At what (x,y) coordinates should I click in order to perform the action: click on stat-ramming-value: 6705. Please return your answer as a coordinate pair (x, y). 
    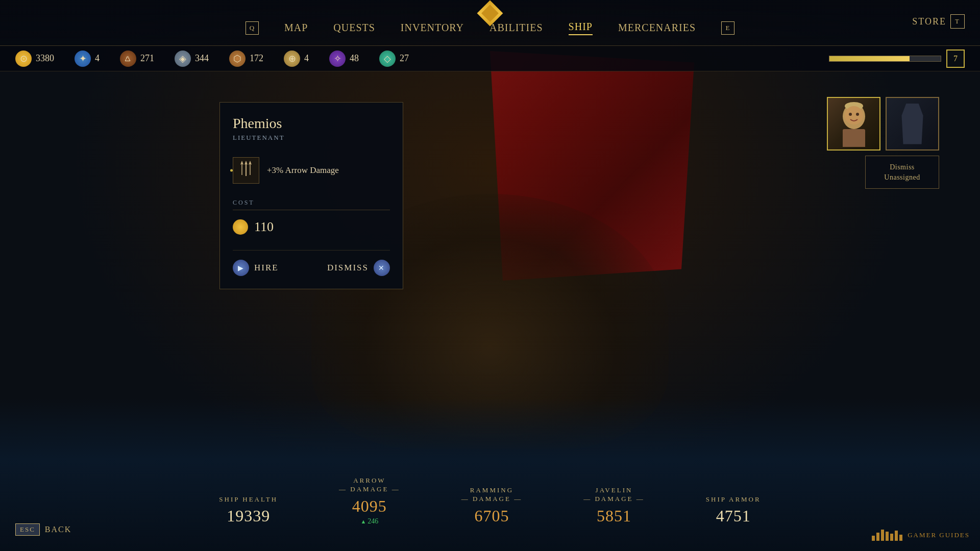
    Looking at the image, I should click on (492, 516).